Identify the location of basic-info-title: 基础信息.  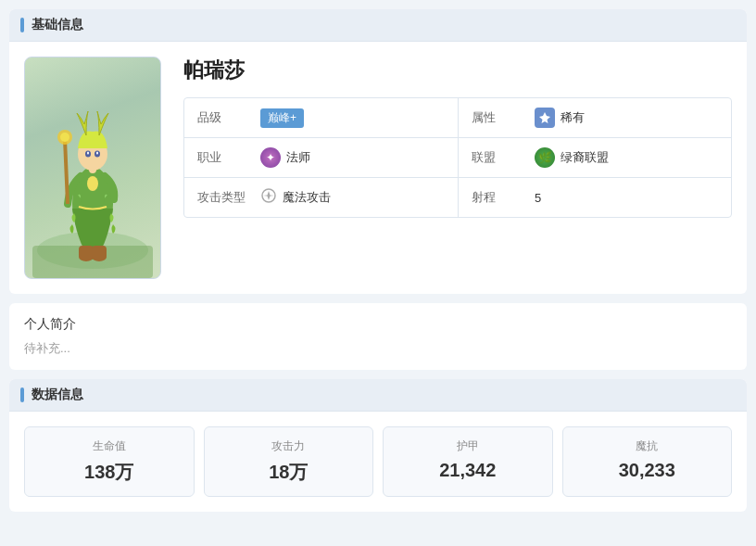
(57, 25).